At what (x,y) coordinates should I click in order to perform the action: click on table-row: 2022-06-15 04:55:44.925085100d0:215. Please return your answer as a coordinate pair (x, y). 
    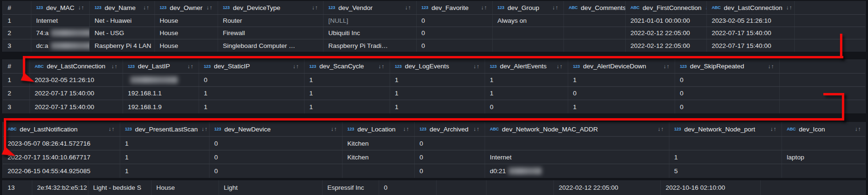
    Looking at the image, I should click on (434, 171).